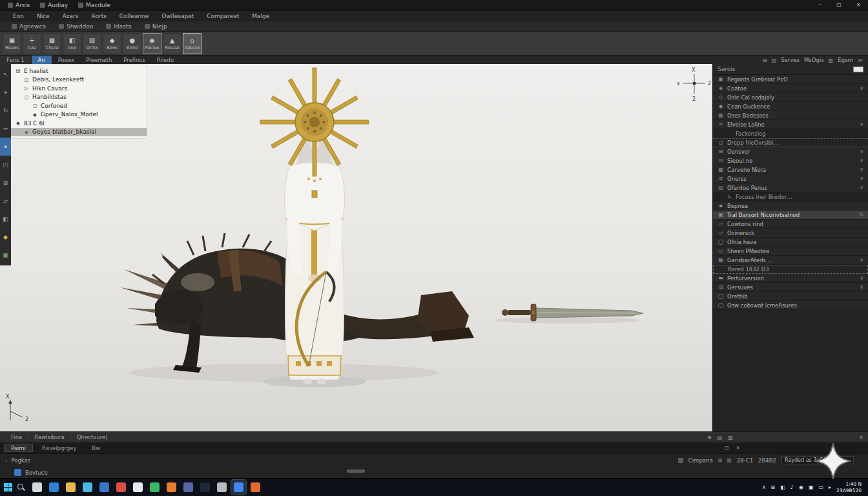  What do you see at coordinates (850, 488) in the screenshot?
I see `taskbar-clock: 1:40 N 23A9B520` at bounding box center [850, 488].